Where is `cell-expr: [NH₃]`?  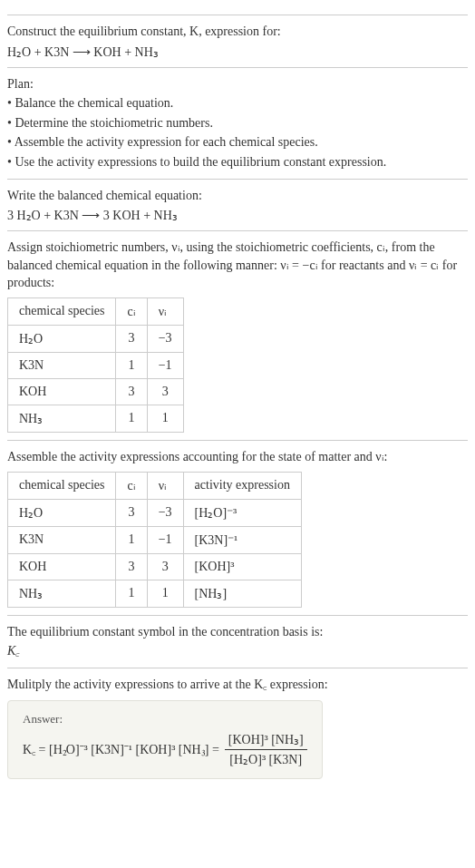
cell-expr: [NH₃] is located at coordinates (242, 593).